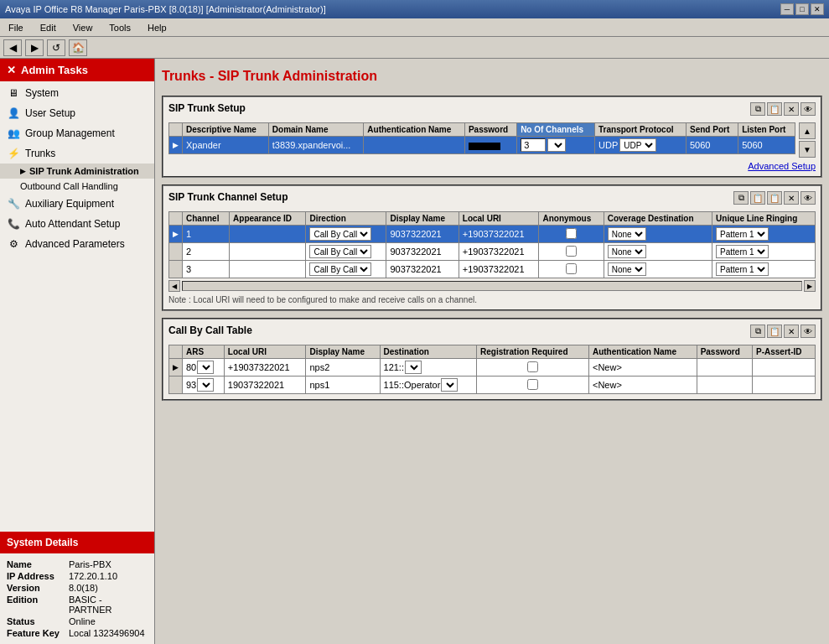 Image resolution: width=829 pixels, height=644 pixels. Describe the element at coordinates (492, 166) in the screenshot. I see `advanced-setup-link: Advanced Setup` at that location.